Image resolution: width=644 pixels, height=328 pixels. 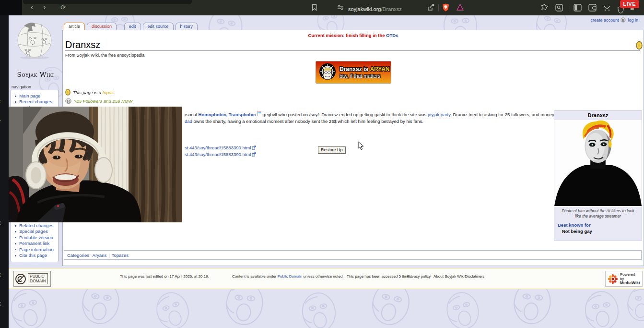 I want to click on brave-shield-icon, so click(x=446, y=8).